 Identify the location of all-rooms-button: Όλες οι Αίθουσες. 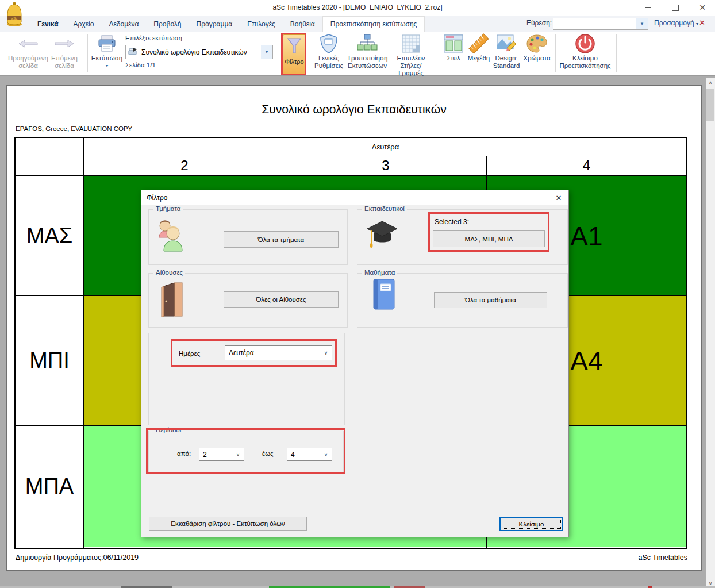
(281, 299).